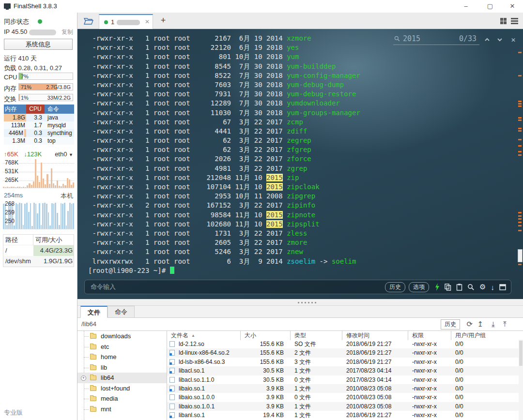  What do you see at coordinates (470, 324) in the screenshot?
I see `refresh-icon: ⟳` at bounding box center [470, 324].